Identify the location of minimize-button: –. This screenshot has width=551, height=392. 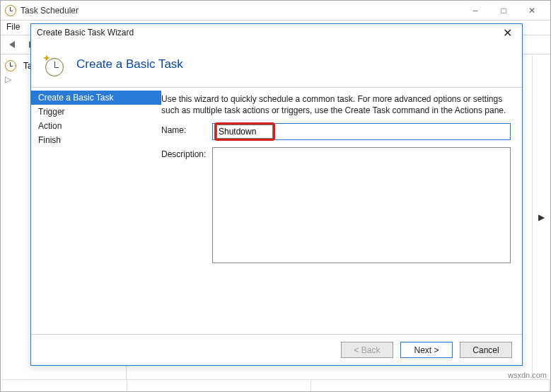
(475, 11).